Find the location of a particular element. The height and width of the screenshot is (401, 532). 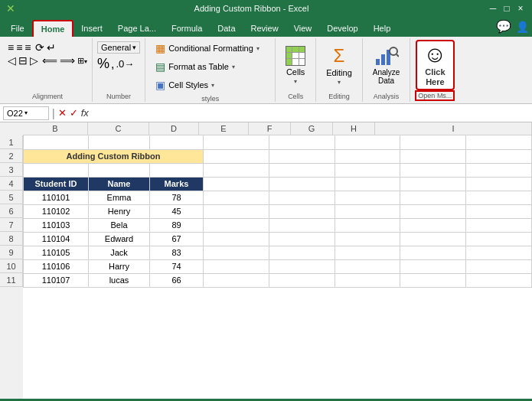

cell-i10 is located at coordinates (499, 266).